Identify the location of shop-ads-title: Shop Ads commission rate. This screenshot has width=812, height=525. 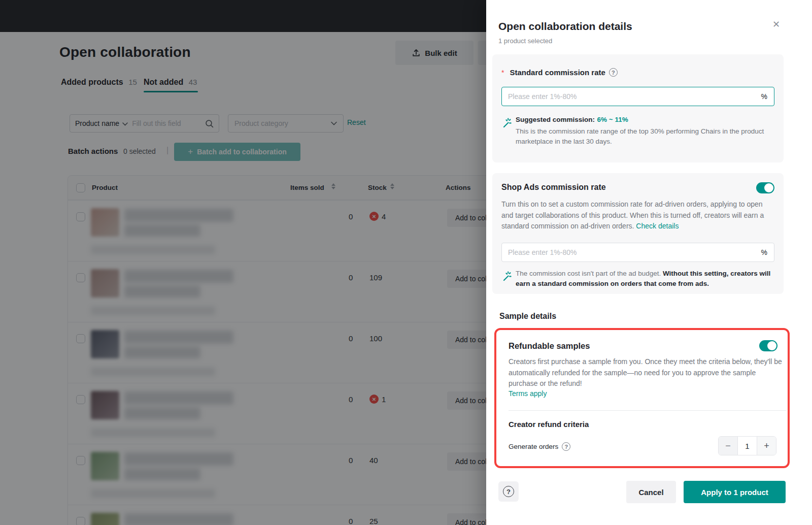
(554, 187).